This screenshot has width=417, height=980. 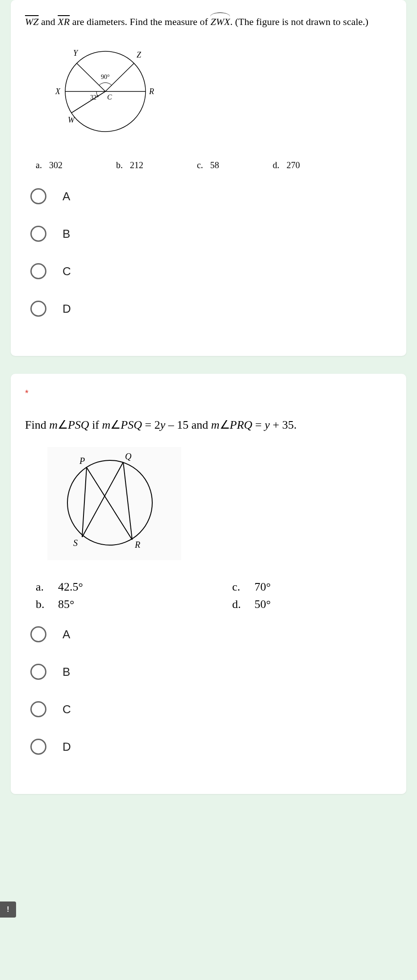 I want to click on q1-choice-a: a.302, so click(x=49, y=165).